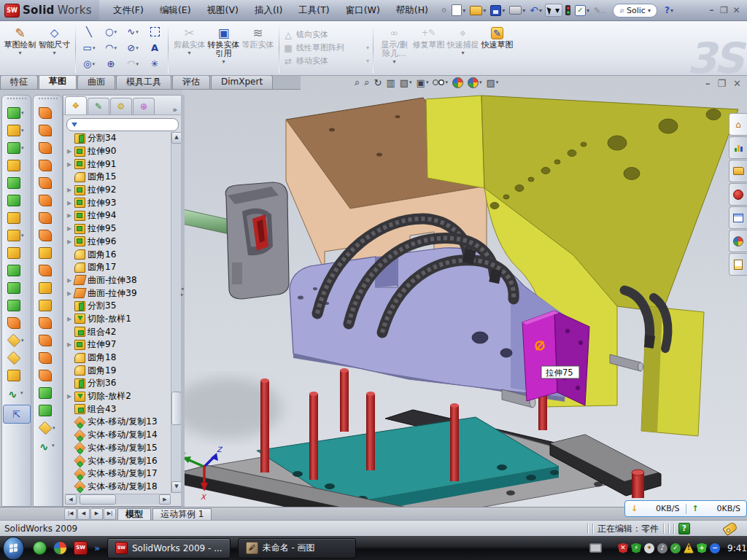 Image resolution: width=747 pixels, height=560 pixels. Describe the element at coordinates (177, 138) in the screenshot. I see `scroll-up-button: ▲` at that location.